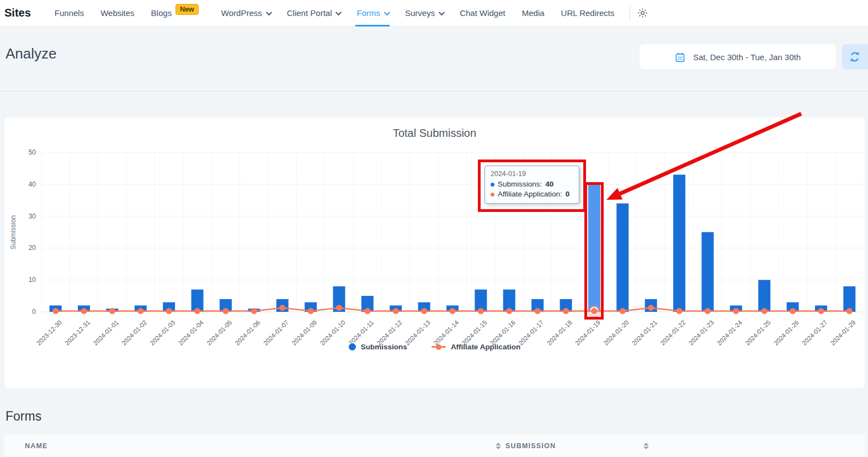 The width and height of the screenshot is (868, 457). I want to click on legend-label: Affiliate Application, so click(486, 347).